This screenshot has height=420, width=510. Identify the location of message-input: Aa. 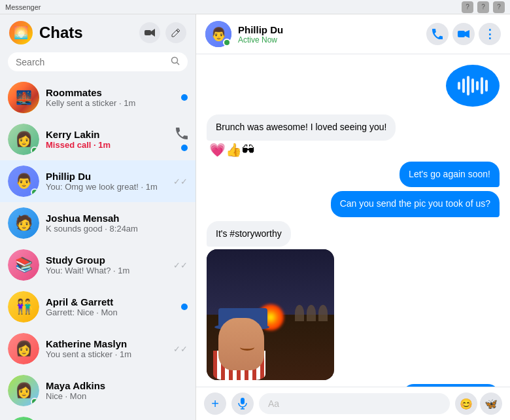
(354, 404).